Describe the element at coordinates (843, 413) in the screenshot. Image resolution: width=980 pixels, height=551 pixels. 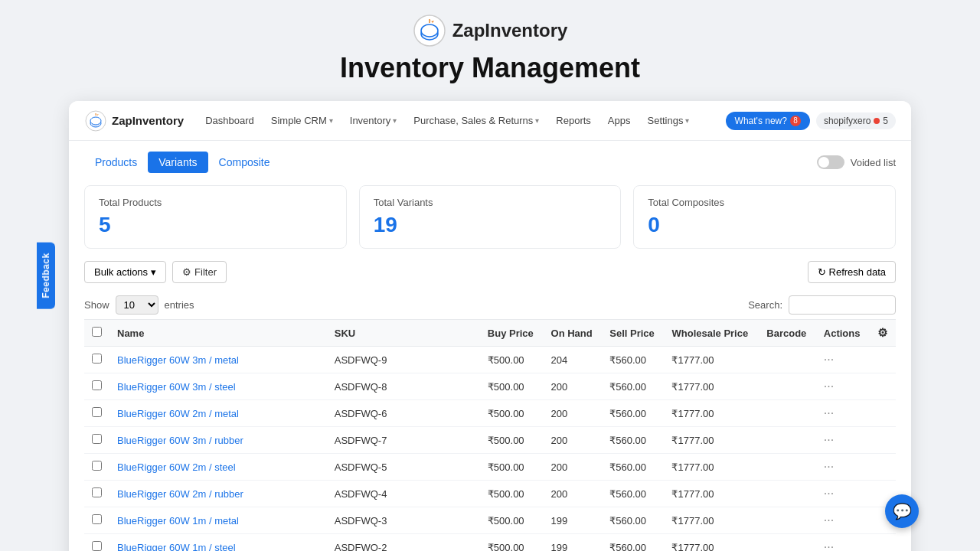
I see `row-actions-2: ···` at that location.